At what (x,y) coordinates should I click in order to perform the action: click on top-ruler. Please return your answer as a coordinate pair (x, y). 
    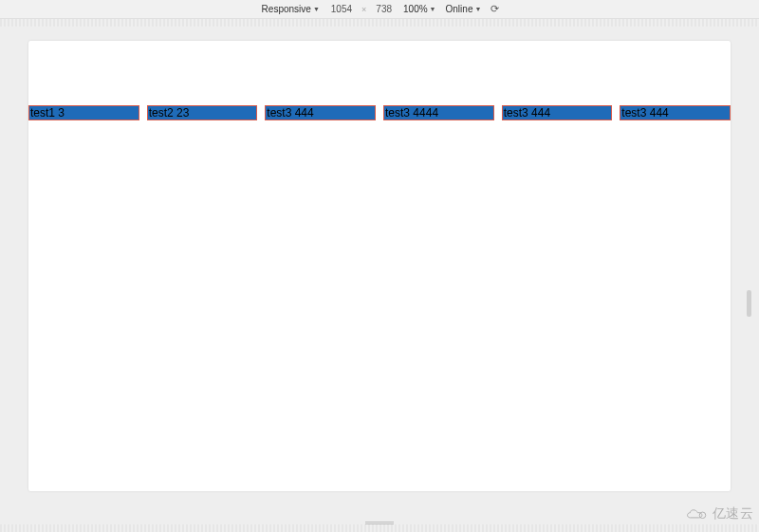
    Looking at the image, I should click on (380, 23).